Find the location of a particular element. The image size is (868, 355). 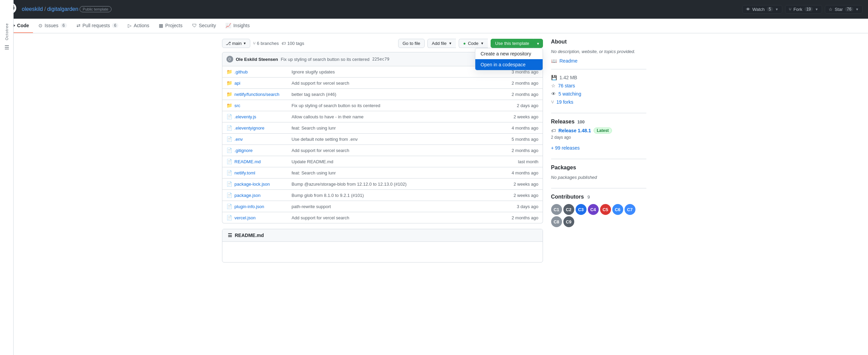

branch-selector: ⎇ main ▼ is located at coordinates (236, 44).